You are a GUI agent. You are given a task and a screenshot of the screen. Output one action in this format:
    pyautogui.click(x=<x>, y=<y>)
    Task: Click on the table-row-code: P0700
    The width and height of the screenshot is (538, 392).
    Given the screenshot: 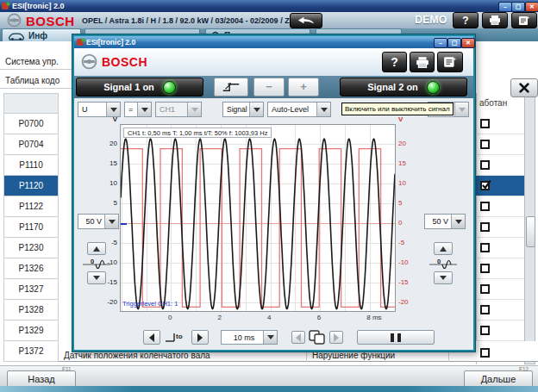 What is the action you would take?
    pyautogui.click(x=31, y=124)
    